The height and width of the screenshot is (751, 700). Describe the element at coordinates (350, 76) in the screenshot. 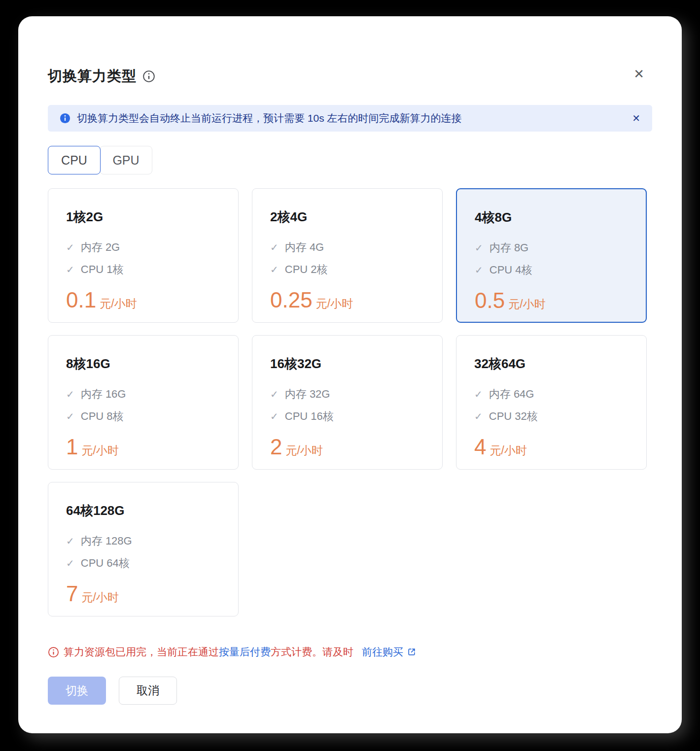

I see `dialog-header: 切换算力类型 ✕` at that location.